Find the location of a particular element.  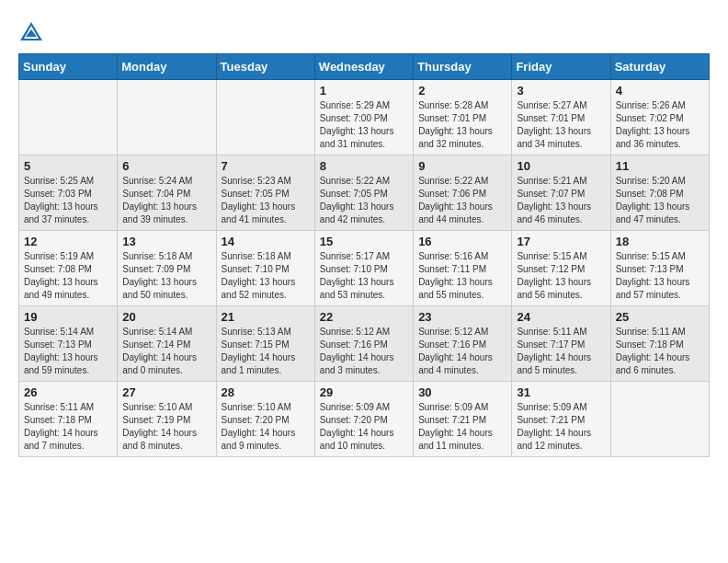

day-number: 6 is located at coordinates (166, 166).